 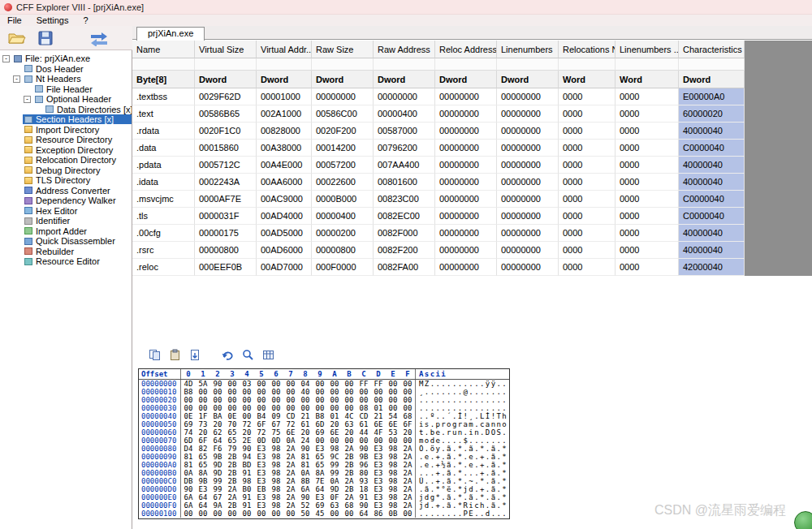 What do you see at coordinates (378, 432) in the screenshot?
I see `hex-byte-cell: 4F` at bounding box center [378, 432].